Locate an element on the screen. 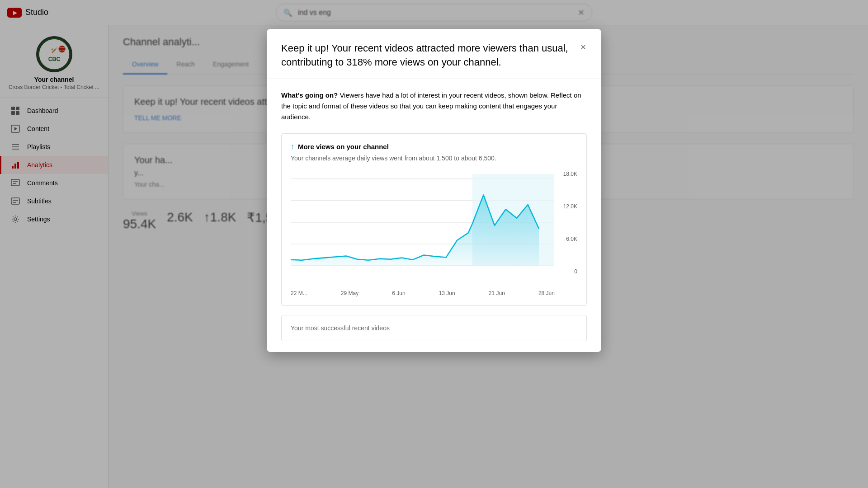 The image size is (868, 488). chart-subtitle: Your channels average daily views went f… is located at coordinates (434, 158).